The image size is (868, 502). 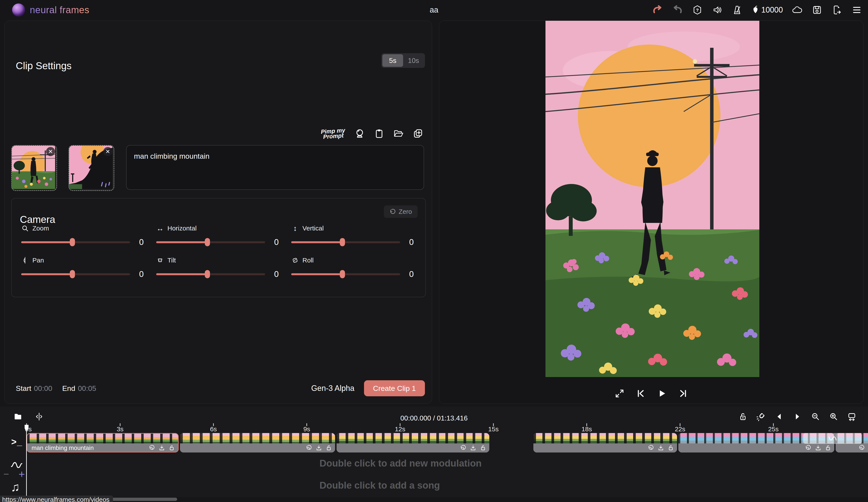 I want to click on song-hint-text: Double click to add a song, so click(x=380, y=485).